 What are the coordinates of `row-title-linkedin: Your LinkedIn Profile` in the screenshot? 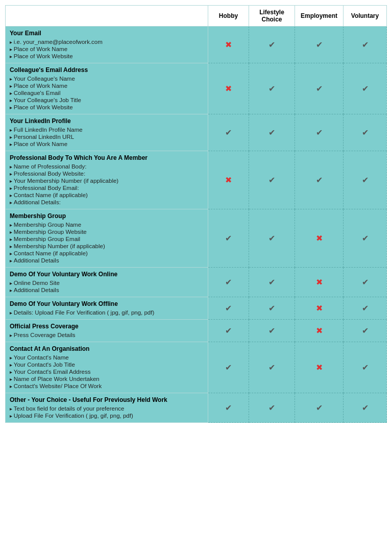 It's located at (107, 121).